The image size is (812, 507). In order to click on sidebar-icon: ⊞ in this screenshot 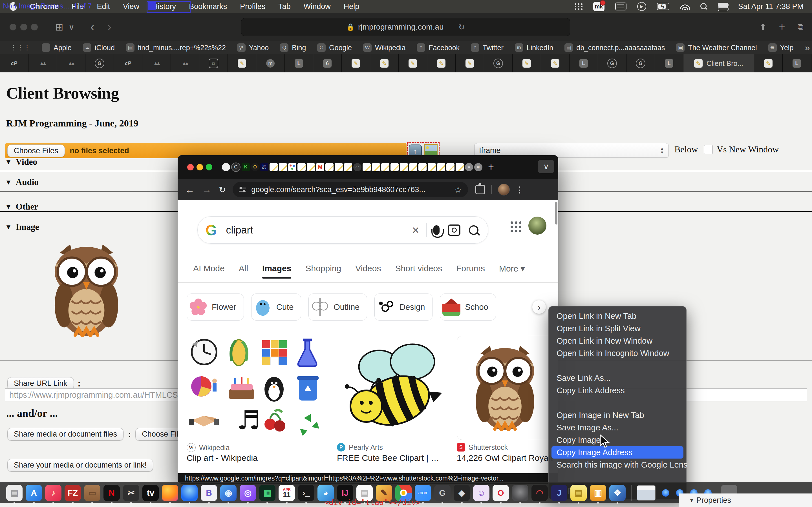, I will do `click(59, 27)`.